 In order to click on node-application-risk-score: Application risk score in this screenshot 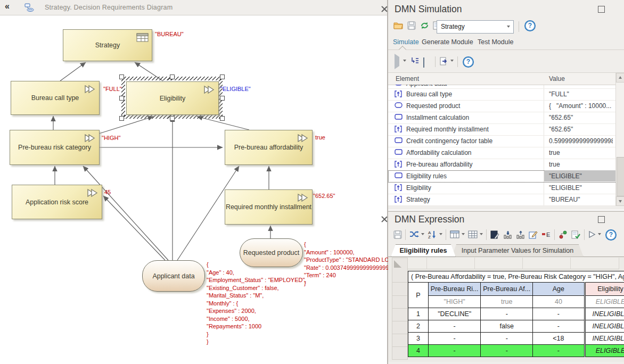, I will do `click(57, 202)`.